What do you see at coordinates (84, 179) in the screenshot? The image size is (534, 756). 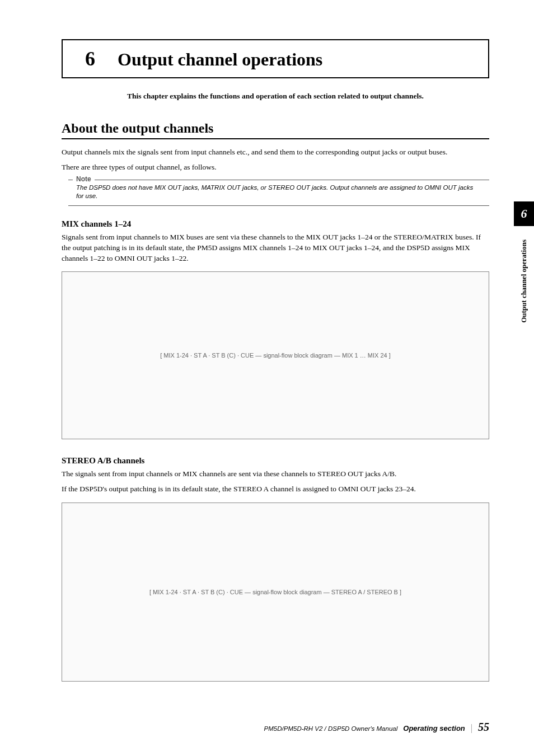 I see `note-label: Note` at bounding box center [84, 179].